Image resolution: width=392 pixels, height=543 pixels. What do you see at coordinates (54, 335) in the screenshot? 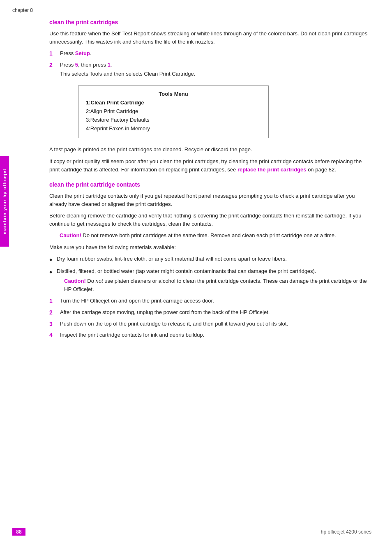
I see `s2-step4-num: 4` at bounding box center [54, 335].